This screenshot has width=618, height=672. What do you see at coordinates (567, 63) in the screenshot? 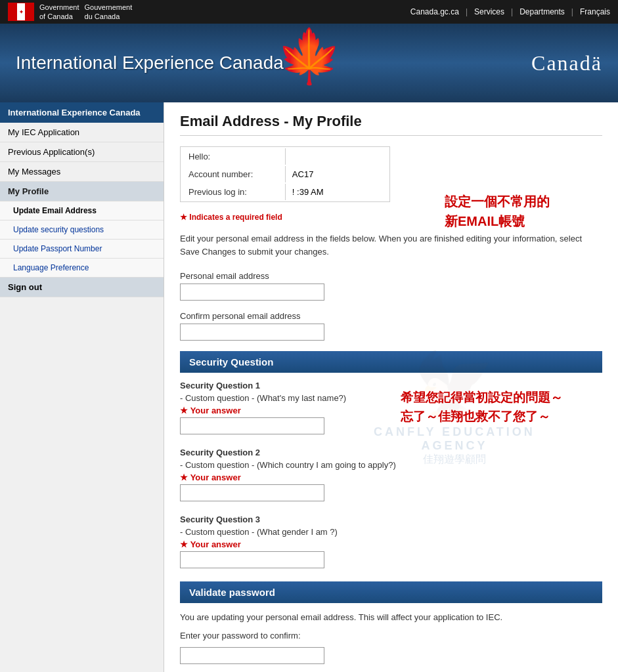
I see `canada-wordmark: Canadä` at bounding box center [567, 63].